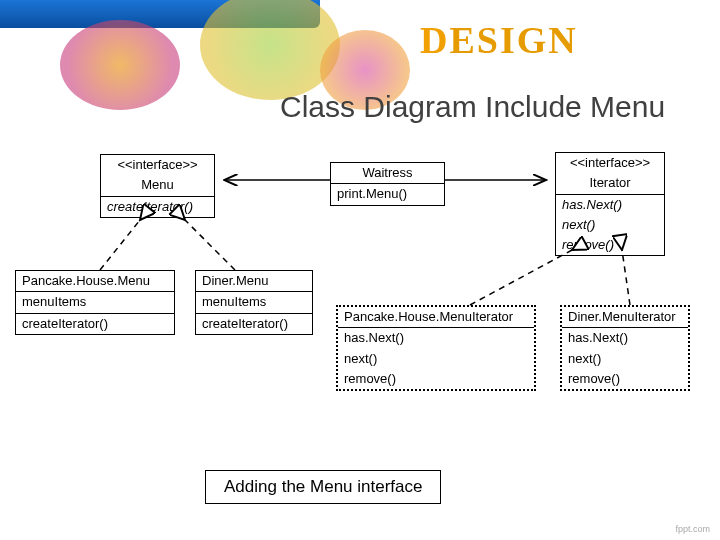 Image resolution: width=720 pixels, height=540 pixels. Describe the element at coordinates (499, 40) in the screenshot. I see `logo: DESIGN` at that location.